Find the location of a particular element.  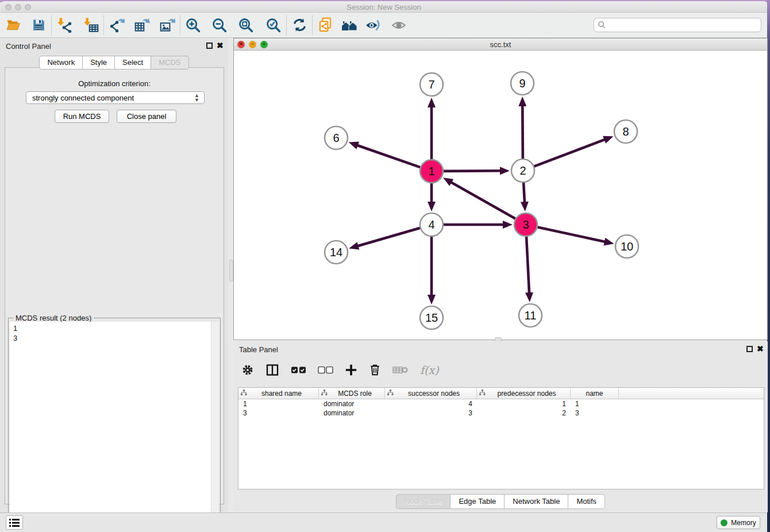

column-header-name: name is located at coordinates (595, 393).